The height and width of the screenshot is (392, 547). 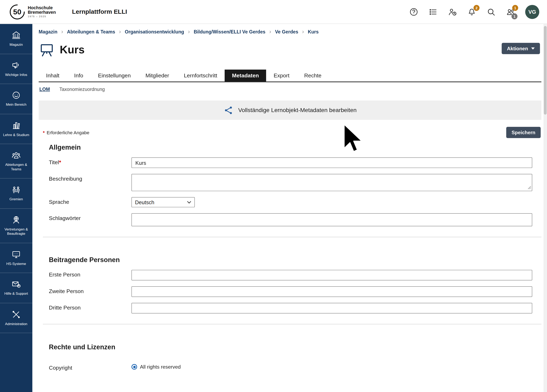 What do you see at coordinates (16, 162) in the screenshot?
I see `sidebar-item-abteilungen-teams: Abteilungen & Teams` at bounding box center [16, 162].